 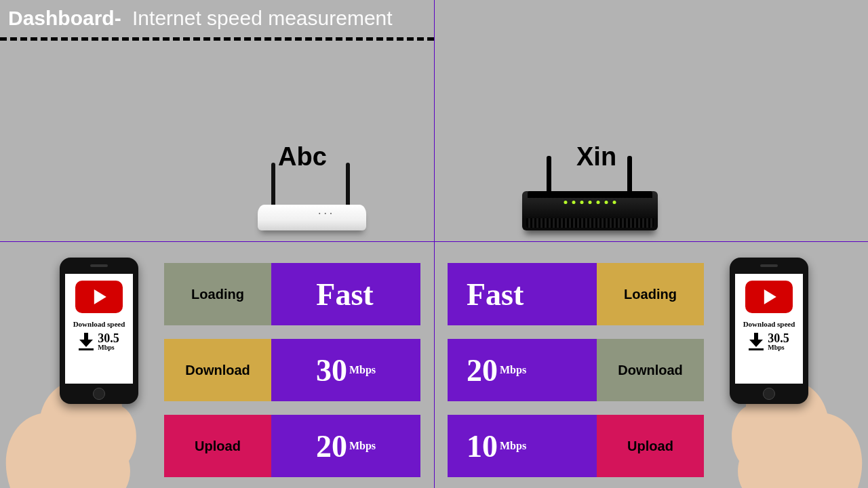 What do you see at coordinates (292, 446) in the screenshot?
I see `metric-row-upload-left: Upload 20 Mbps` at bounding box center [292, 446].